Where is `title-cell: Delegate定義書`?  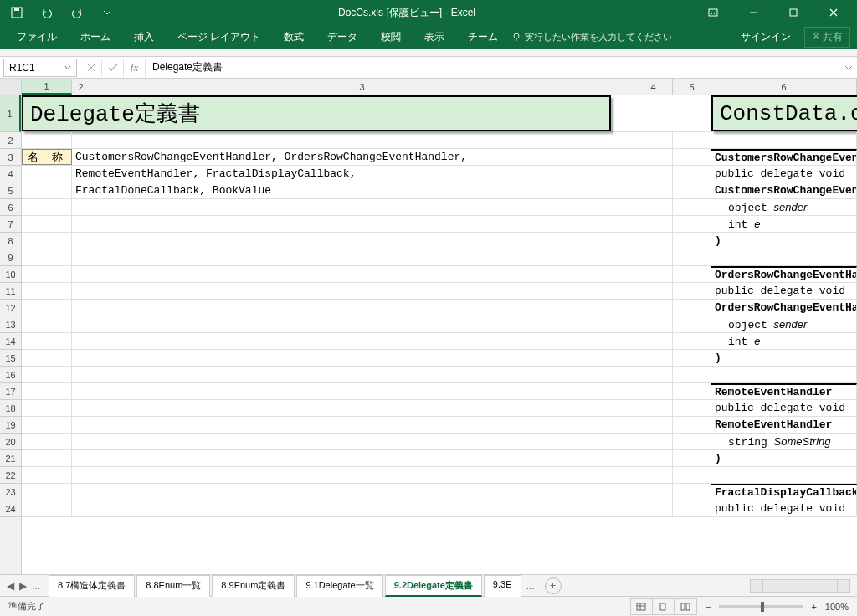
title-cell: Delegate定義書 is located at coordinates (316, 114).